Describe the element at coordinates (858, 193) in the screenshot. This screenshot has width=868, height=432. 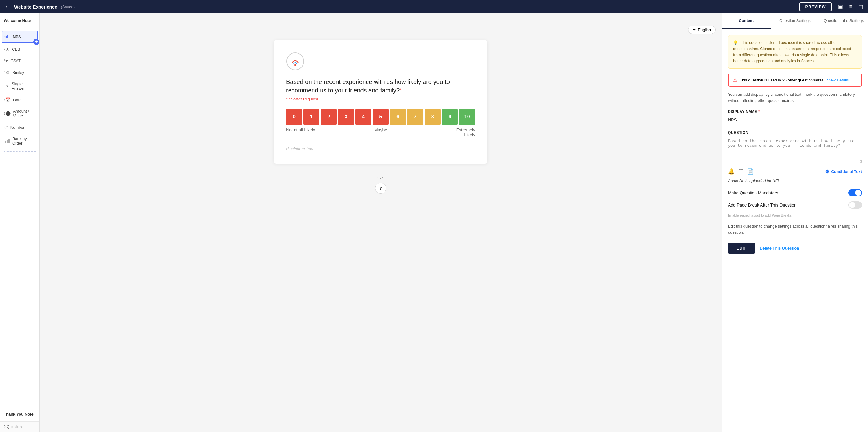
I see `toggle-knob` at that location.